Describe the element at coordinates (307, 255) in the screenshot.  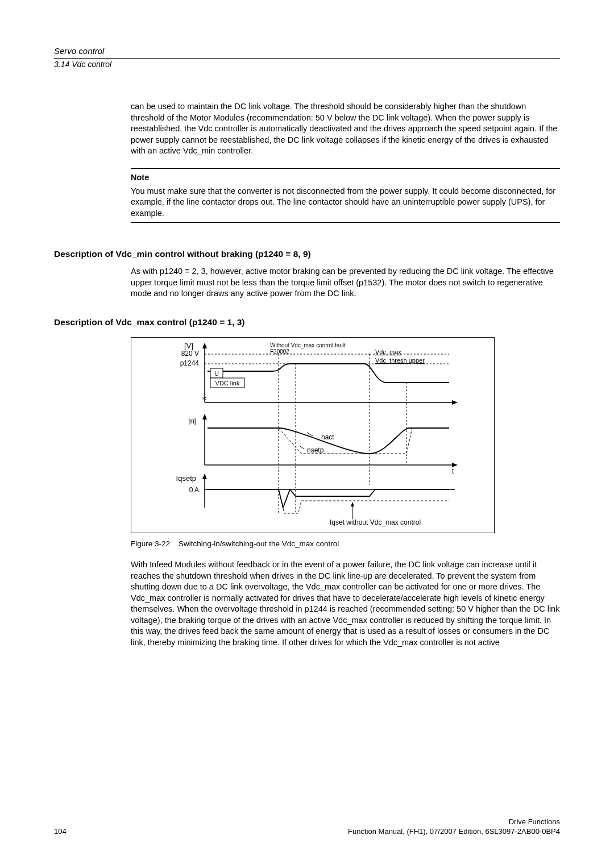
I see `heading-vdc-min-no-braking: Description of Vdc_min control without b…` at that location.